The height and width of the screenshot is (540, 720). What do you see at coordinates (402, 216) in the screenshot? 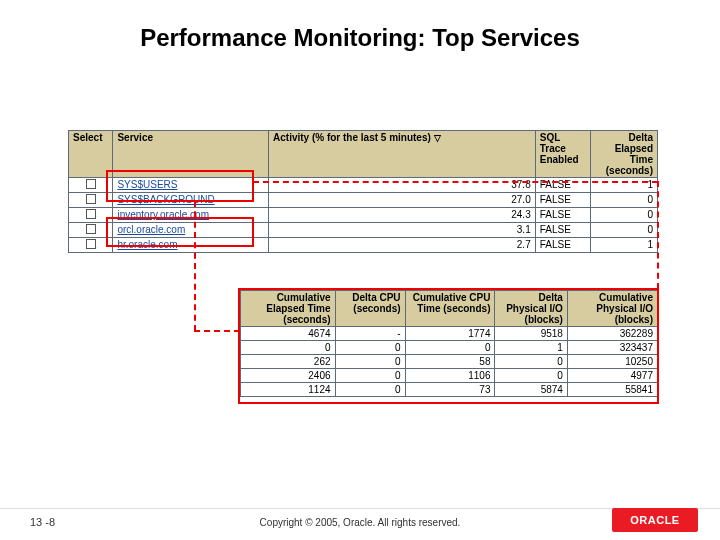
I see `activity-cell: 24.3` at bounding box center [402, 216].